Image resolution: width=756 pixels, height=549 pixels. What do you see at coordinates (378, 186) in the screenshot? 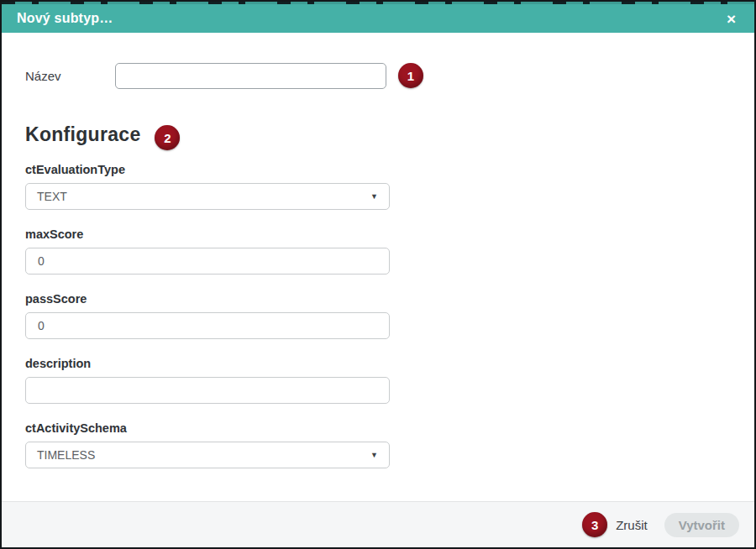
I see `field-ctEvaluationType: ctEvaluationType TEXT ▼` at bounding box center [378, 186].